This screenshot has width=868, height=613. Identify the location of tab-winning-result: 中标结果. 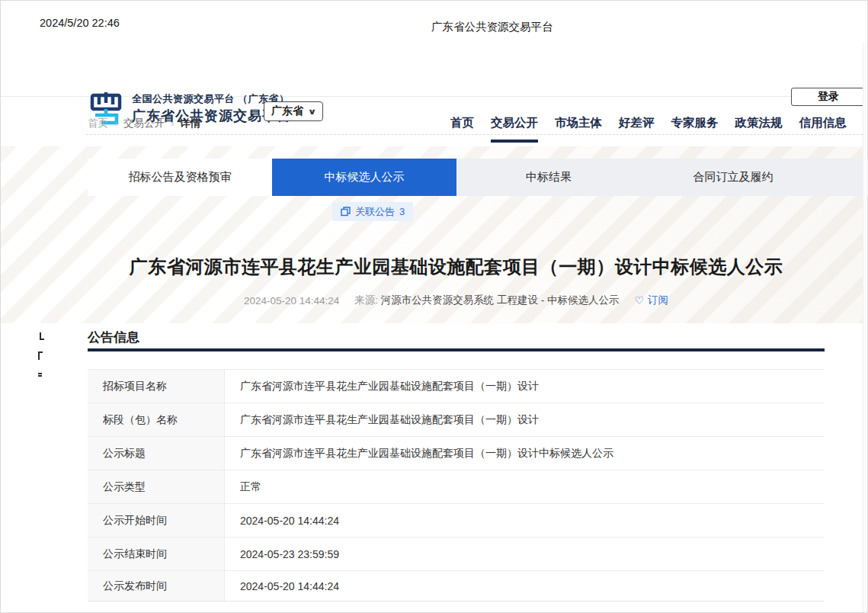
(549, 177).